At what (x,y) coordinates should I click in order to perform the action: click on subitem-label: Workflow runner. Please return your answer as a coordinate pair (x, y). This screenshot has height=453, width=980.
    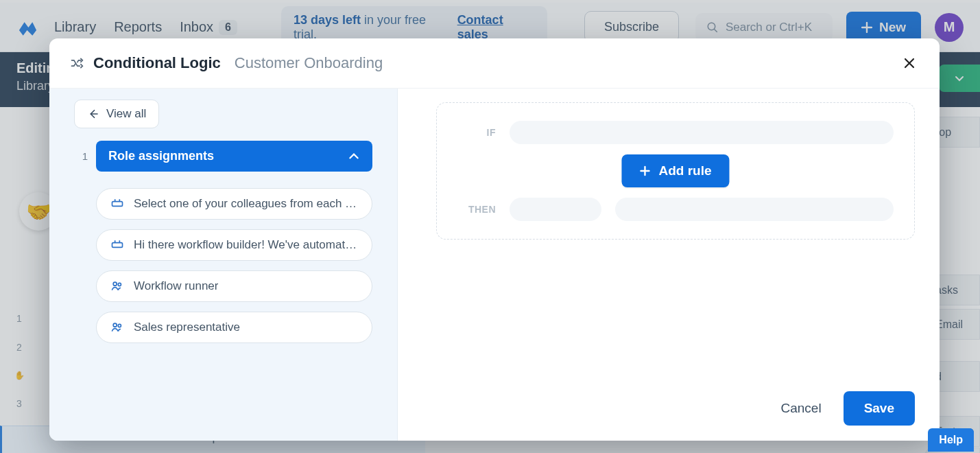
    Looking at the image, I should click on (176, 286).